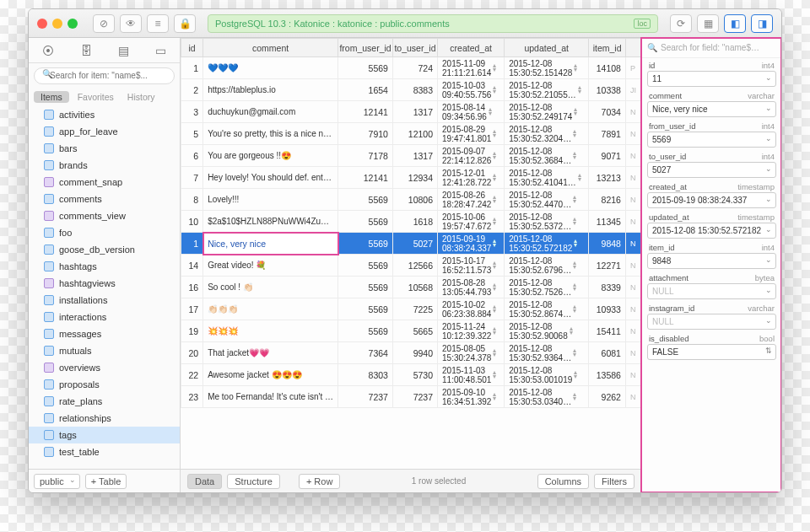 The width and height of the screenshot is (810, 532). Describe the element at coordinates (192, 112) in the screenshot. I see `cell-id: 3` at that location.